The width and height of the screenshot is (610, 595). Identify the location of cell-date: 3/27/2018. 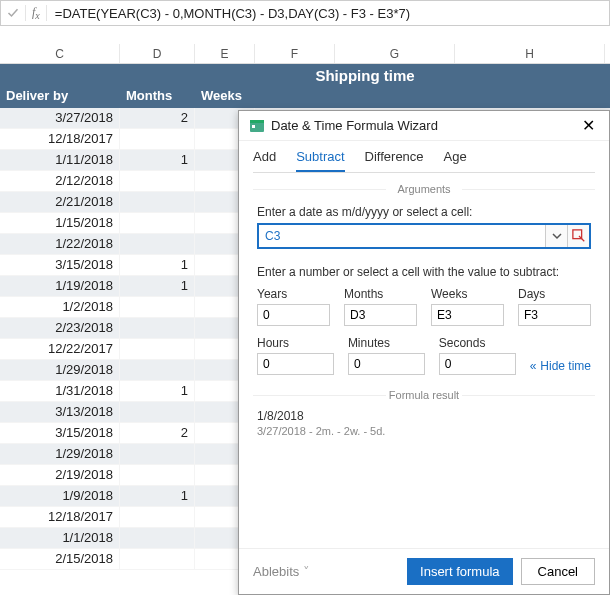
(60, 118).